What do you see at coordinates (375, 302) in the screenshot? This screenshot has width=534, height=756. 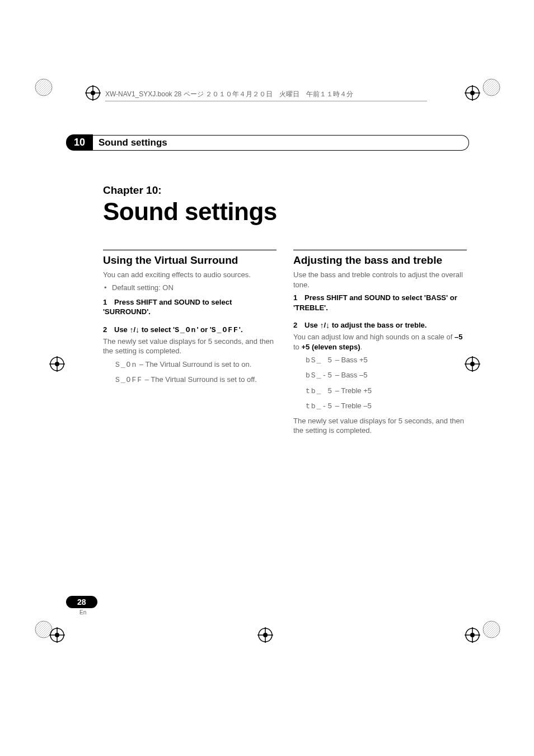 I see `step-1-text: Press SHIFT and SOUND to select 'BASS' o…` at bounding box center [375, 302].